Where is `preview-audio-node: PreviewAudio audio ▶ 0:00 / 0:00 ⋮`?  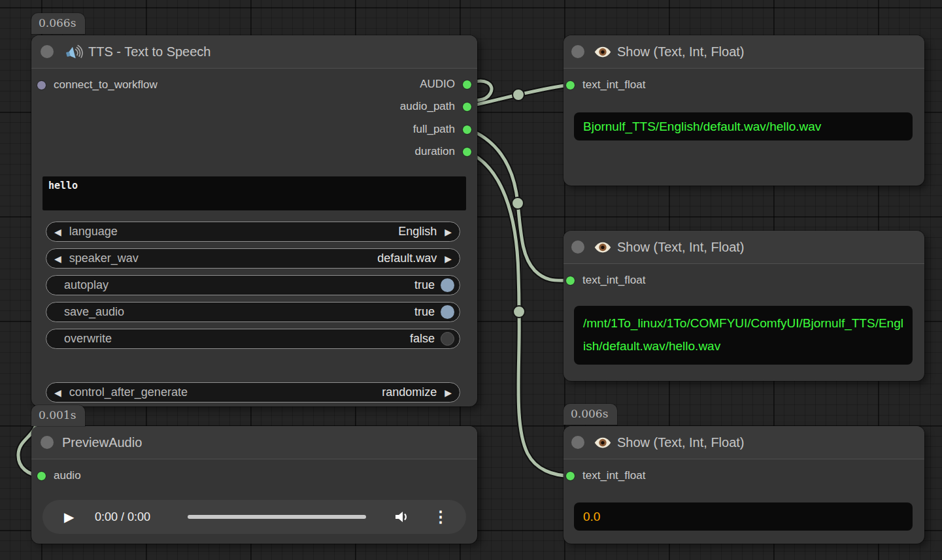 preview-audio-node: PreviewAudio audio ▶ 0:00 / 0:00 ⋮ is located at coordinates (254, 485).